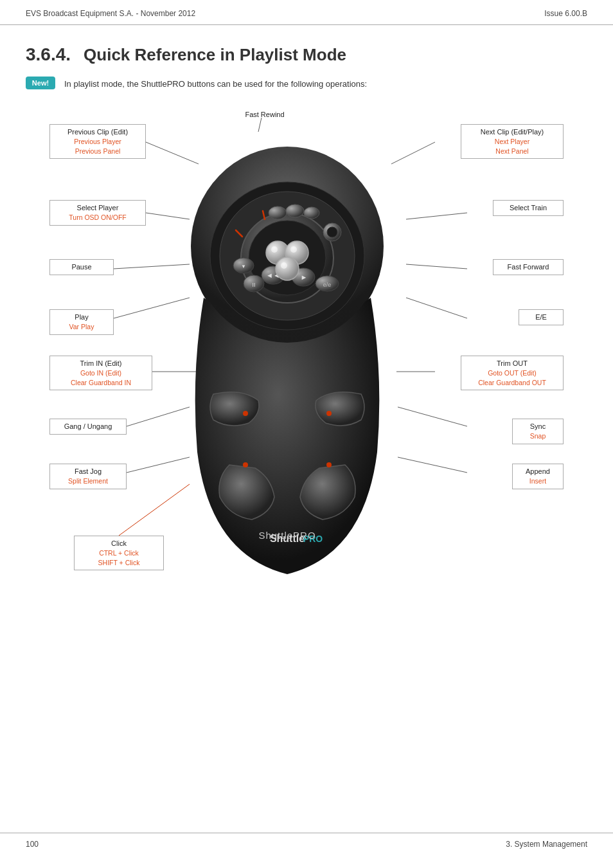 The width and height of the screenshot is (613, 868). I want to click on trim-in-sub2: Clear Guardband IN, so click(101, 383).